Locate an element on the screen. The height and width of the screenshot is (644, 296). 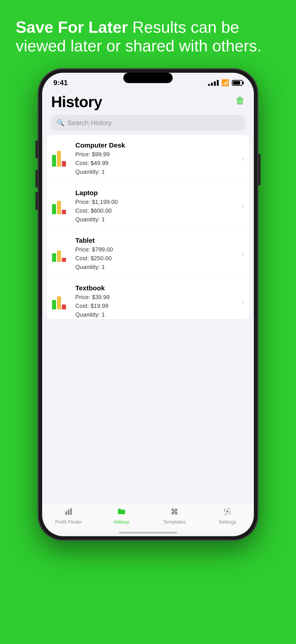
bar-chart-icon is located at coordinates (69, 512).